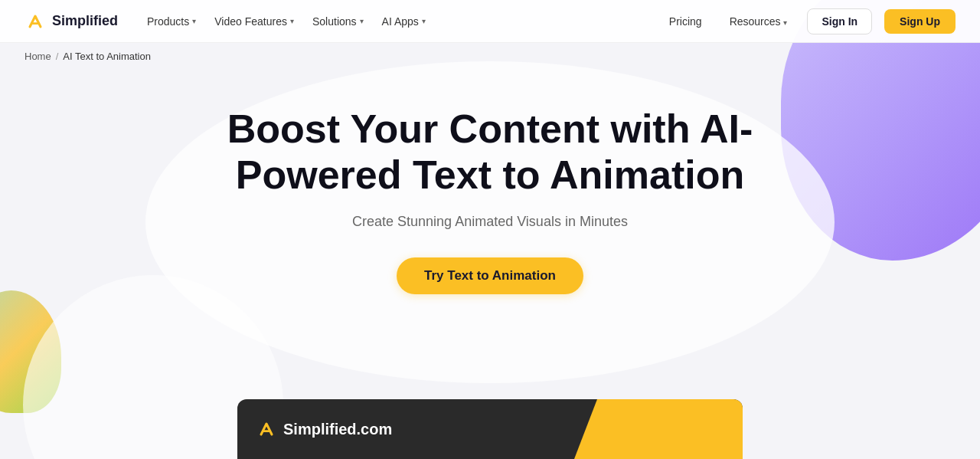 This screenshot has height=459, width=980. I want to click on nav-items: Products ▾ Video Features ▾ Solutions ▾ …, so click(286, 21).